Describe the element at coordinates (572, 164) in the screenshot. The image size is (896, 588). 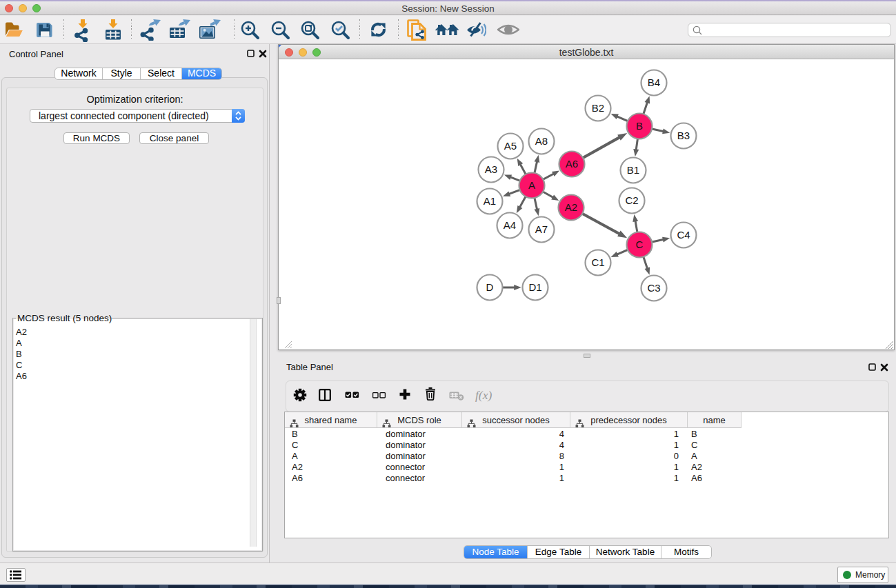
I see `svg-text: A6` at that location.